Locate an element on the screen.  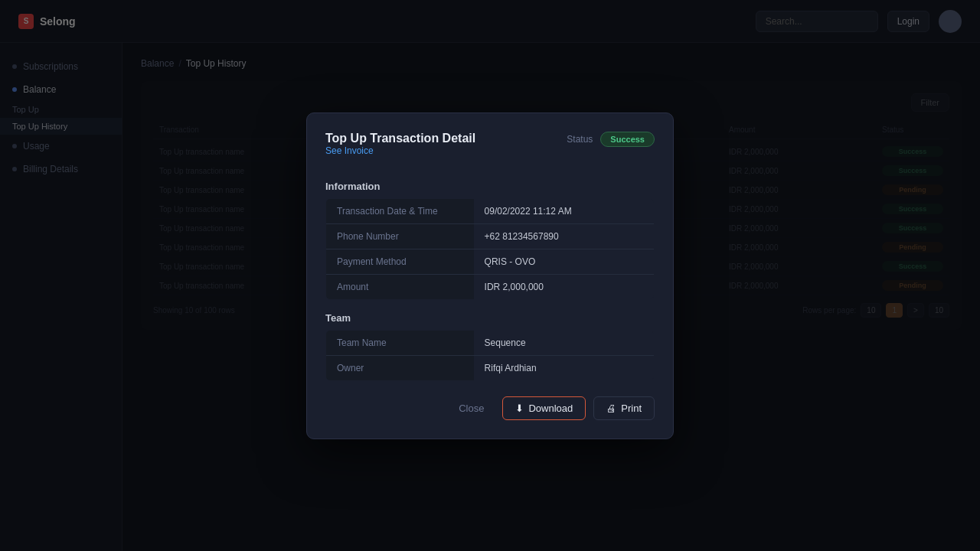
table-row: Transaction Date & Time 09/02/2022 11:12… is located at coordinates (490, 211).